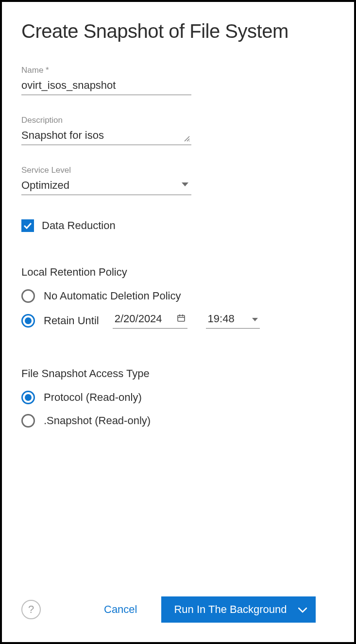 Image resolution: width=356 pixels, height=644 pixels. Describe the element at coordinates (31, 610) in the screenshot. I see `question-icon: ?` at that location.